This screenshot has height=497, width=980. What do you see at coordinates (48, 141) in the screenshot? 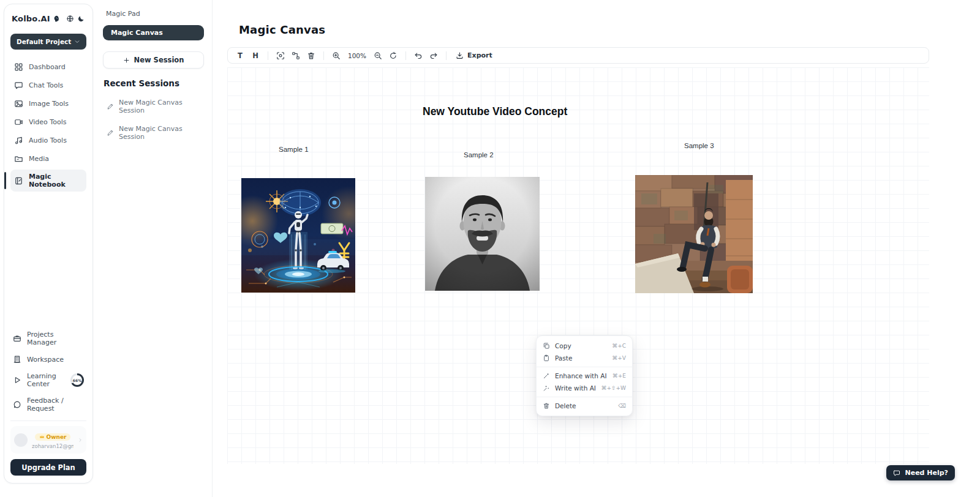
I see `sidebar-item-audio-tools: Audio Tools` at bounding box center [48, 141].